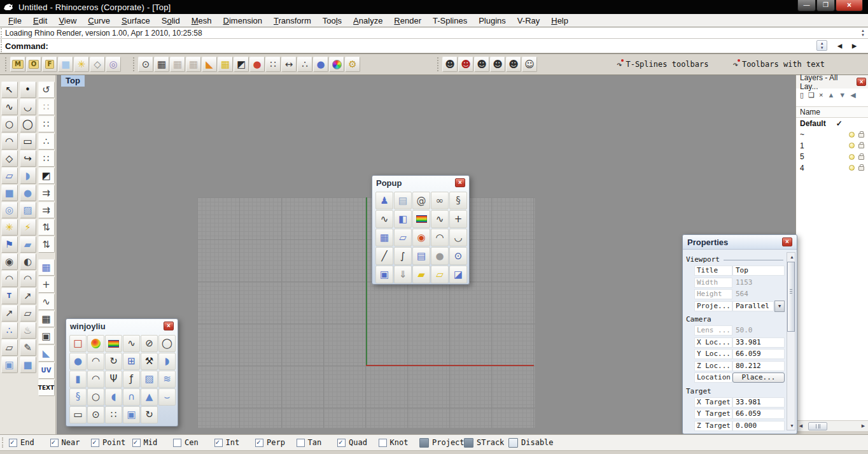  Describe the element at coordinates (403, 201) in the screenshot. I see `offset-surface-icon: ▤` at that location.